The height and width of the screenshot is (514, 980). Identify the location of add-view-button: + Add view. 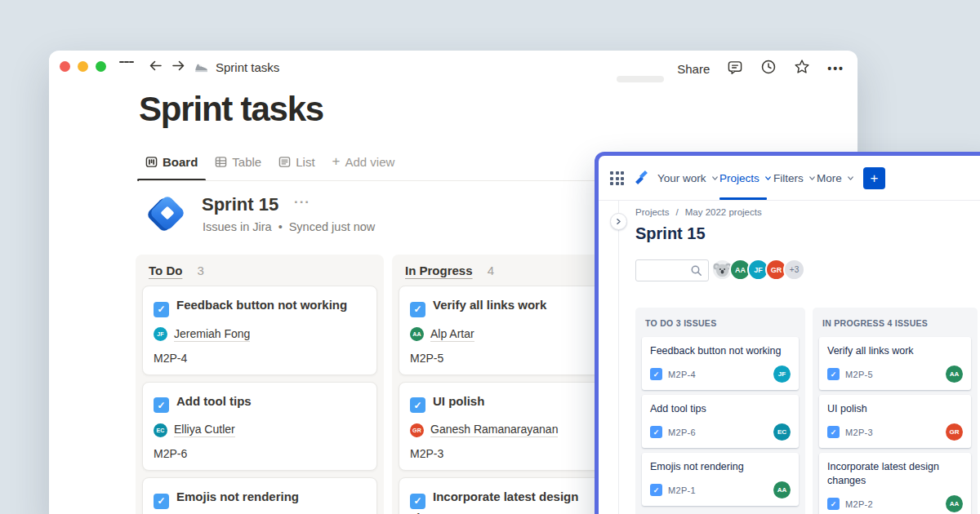
(364, 162).